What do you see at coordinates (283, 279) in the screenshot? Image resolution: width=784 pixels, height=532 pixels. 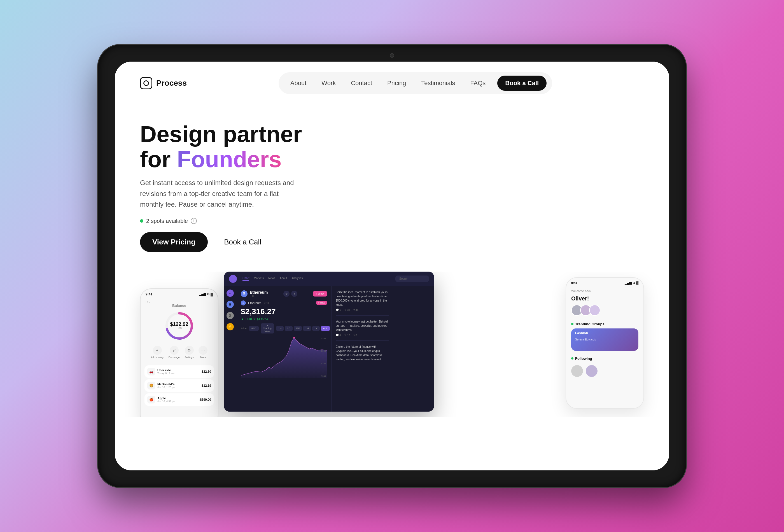 I see `crypto-nav-about: About` at bounding box center [283, 279].